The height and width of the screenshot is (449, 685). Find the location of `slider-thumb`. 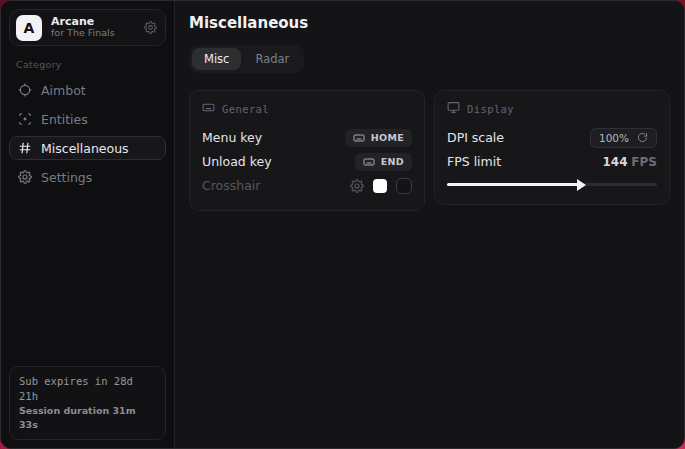

slider-thumb is located at coordinates (582, 185).